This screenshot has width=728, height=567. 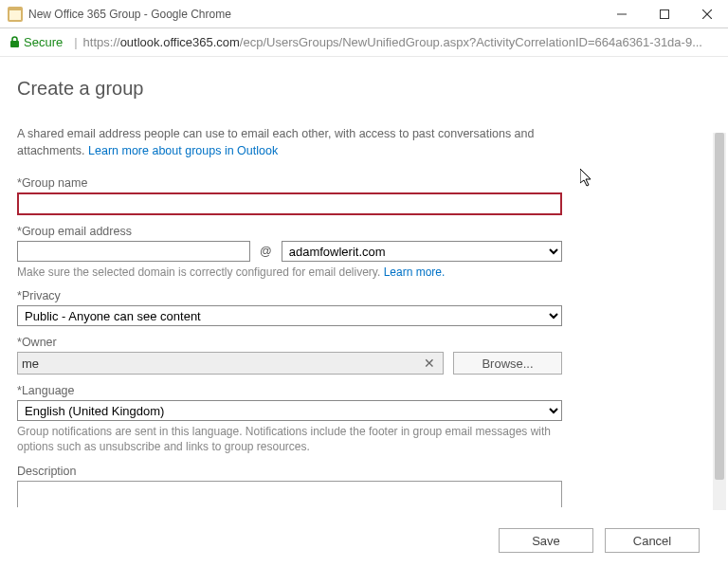 I want to click on browse-button: Browse..., so click(x=508, y=363).